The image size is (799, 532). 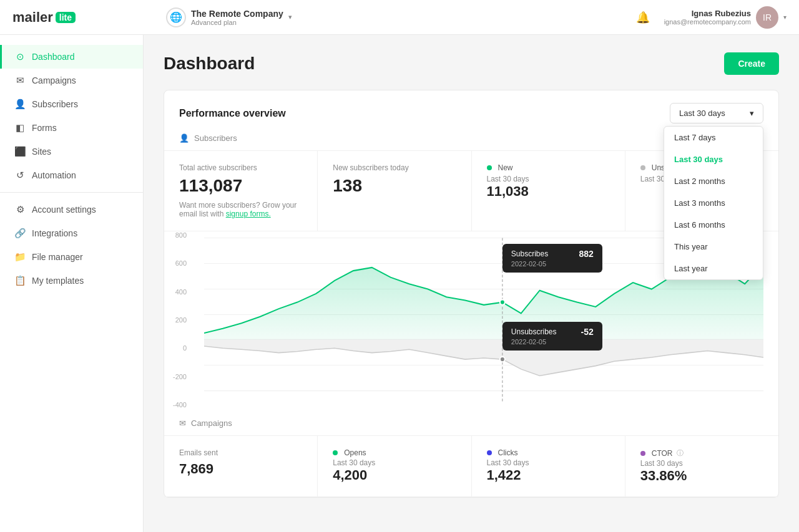 I want to click on sidebar-item-label: Dashboard, so click(x=54, y=57).